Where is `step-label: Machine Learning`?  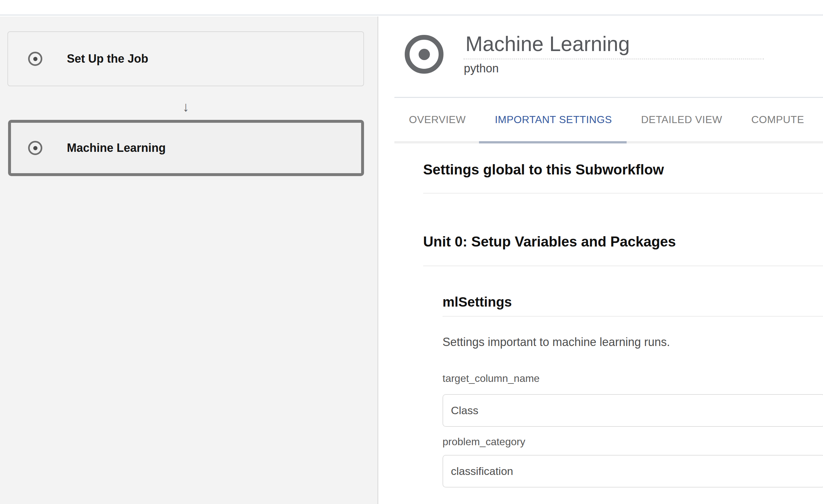
step-label: Machine Learning is located at coordinates (116, 148).